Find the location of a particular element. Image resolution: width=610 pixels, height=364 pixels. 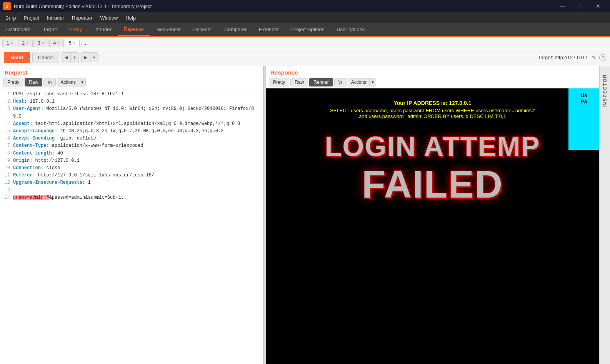

inspector-label: INSPECTOR is located at coordinates (605, 91).